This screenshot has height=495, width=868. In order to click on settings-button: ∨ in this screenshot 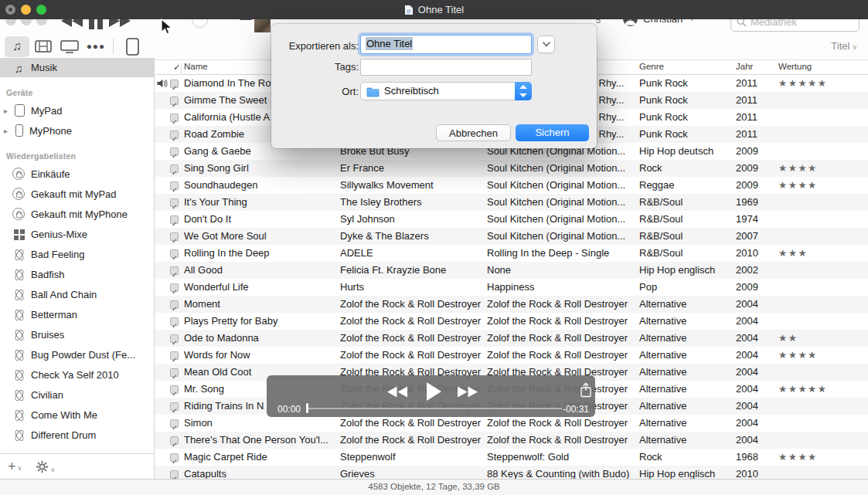, I will do `click(45, 466)`.